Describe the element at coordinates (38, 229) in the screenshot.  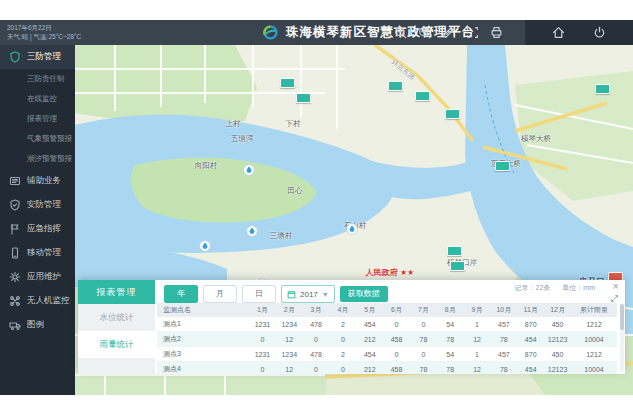
I see `sidebar-item-4: 应急指挥` at that location.